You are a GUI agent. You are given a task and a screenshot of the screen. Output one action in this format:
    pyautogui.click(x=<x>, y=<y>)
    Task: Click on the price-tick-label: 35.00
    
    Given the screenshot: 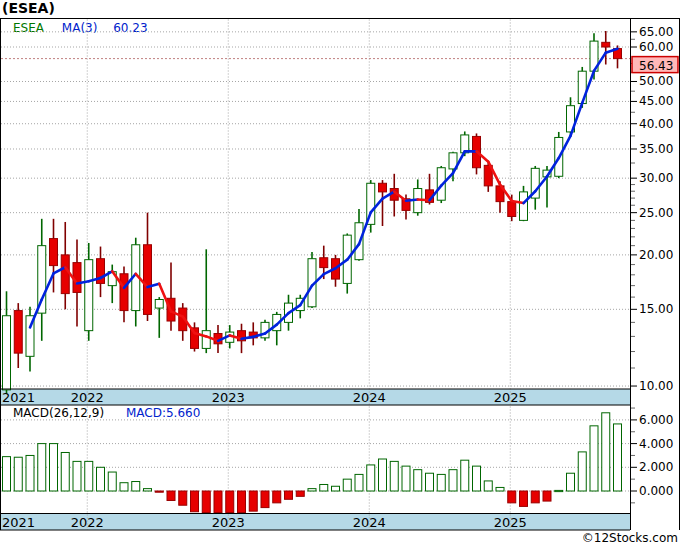 What is the action you would take?
    pyautogui.click(x=656, y=149)
    